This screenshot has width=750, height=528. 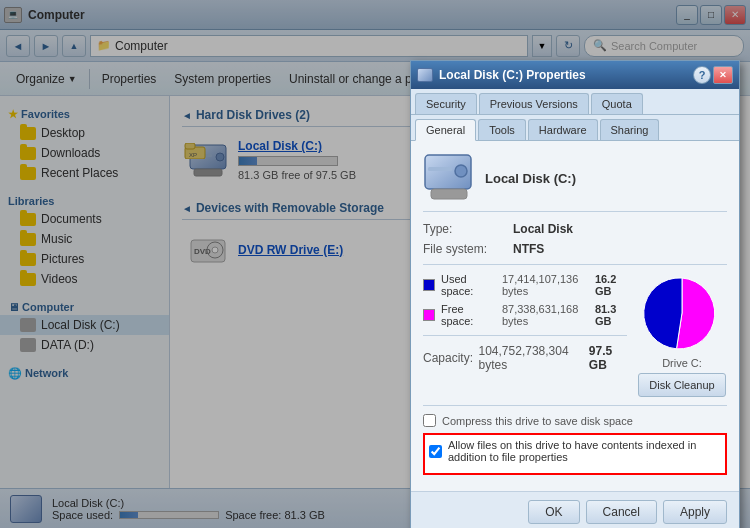 I want to click on capacity-bytes: 104,752,738,304 bytes, so click(x=531, y=358).